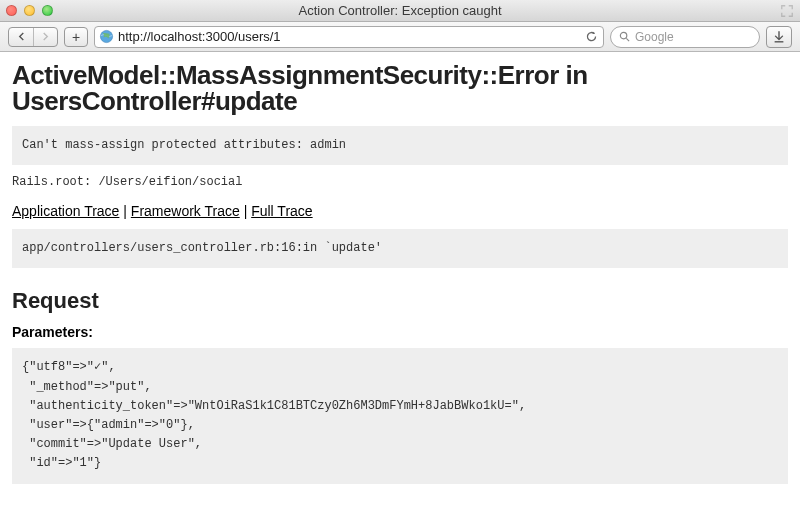  What do you see at coordinates (45, 37) in the screenshot?
I see `forward-button` at bounding box center [45, 37].